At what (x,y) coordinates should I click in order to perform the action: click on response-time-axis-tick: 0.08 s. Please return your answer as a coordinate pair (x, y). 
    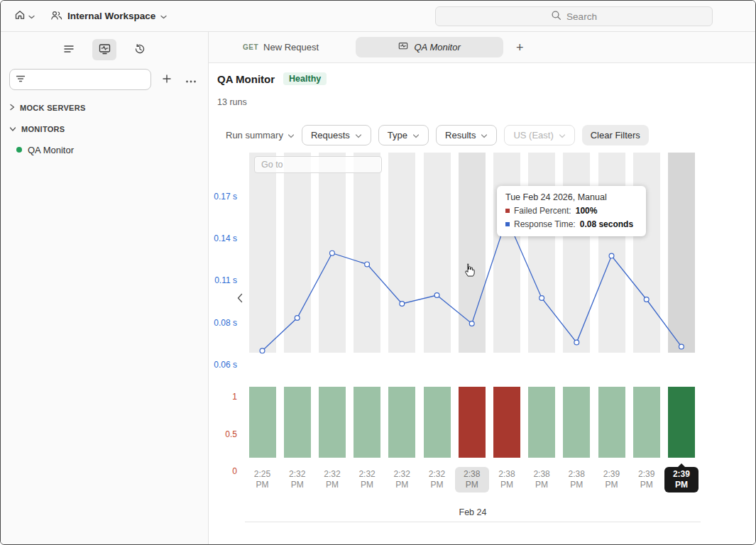
    Looking at the image, I should click on (226, 323).